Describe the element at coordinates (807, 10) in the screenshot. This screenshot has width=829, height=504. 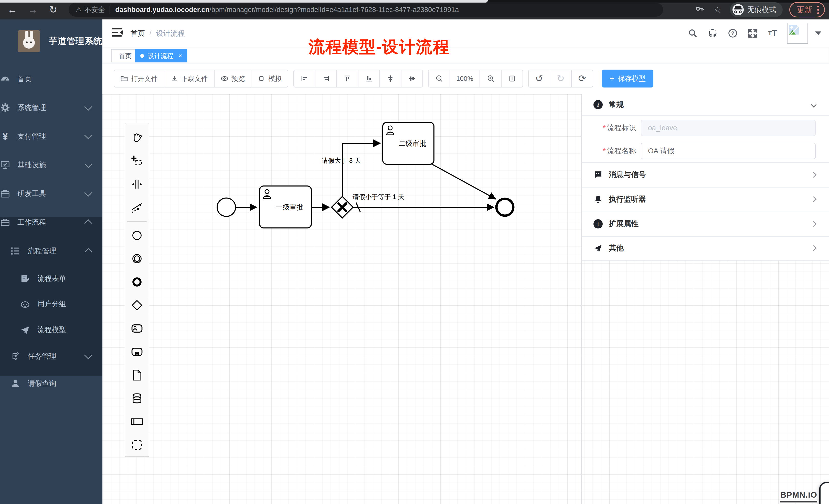
I see `update-button: 更新` at that location.